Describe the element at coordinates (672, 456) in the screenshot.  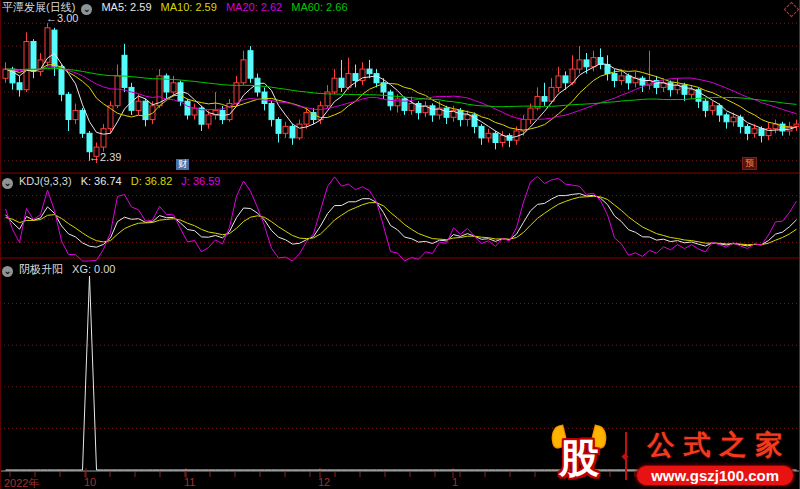
I see `gszj-logo: 股 ◆ 公式之家 www.gszj100.com` at that location.